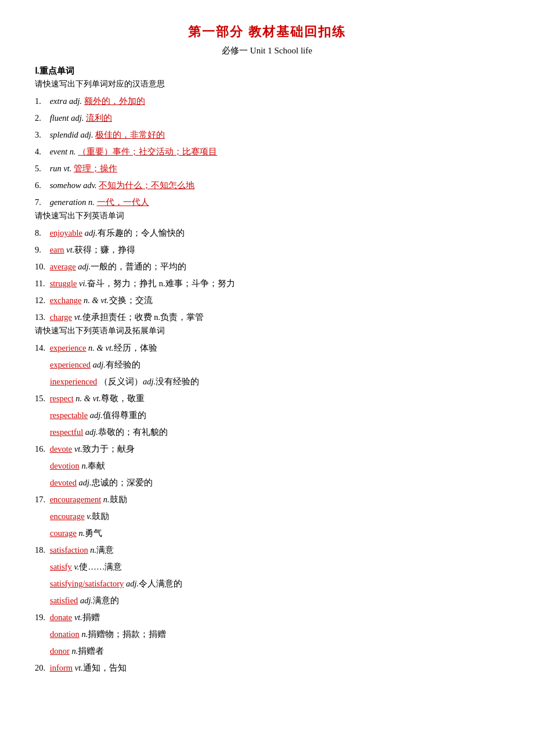 Image resolution: width=534 pixels, height=756 pixels. I want to click on list-item: 3. splendid adj. 极佳的，非常好的, so click(267, 135).